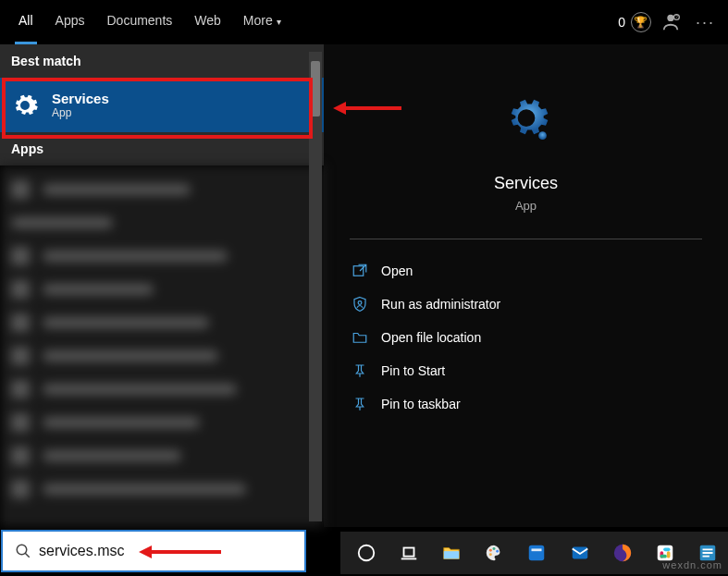  What do you see at coordinates (80, 98) in the screenshot?
I see `result-title: Services` at bounding box center [80, 98].